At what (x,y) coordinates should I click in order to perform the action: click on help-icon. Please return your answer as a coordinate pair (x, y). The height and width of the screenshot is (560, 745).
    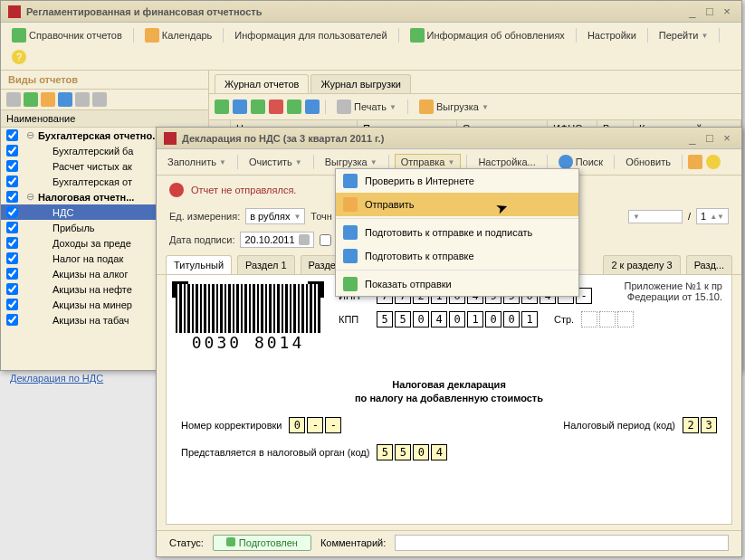
    Looking at the image, I should click on (713, 162).